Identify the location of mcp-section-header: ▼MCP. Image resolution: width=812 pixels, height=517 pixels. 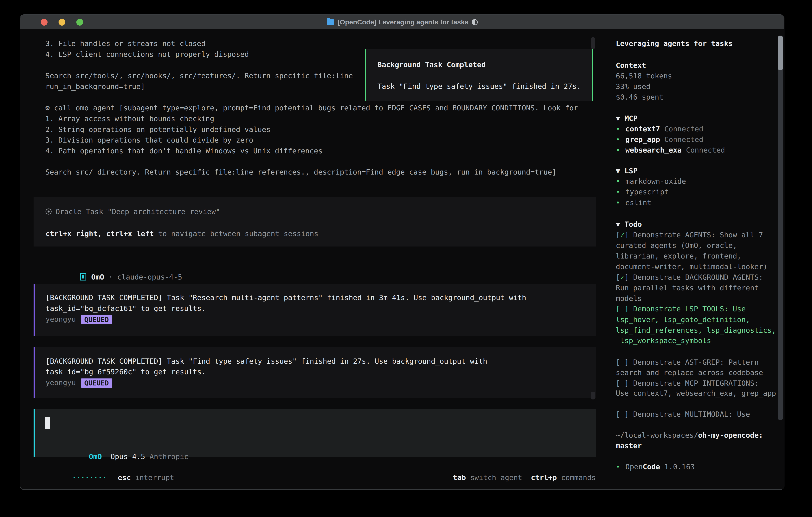
(627, 118).